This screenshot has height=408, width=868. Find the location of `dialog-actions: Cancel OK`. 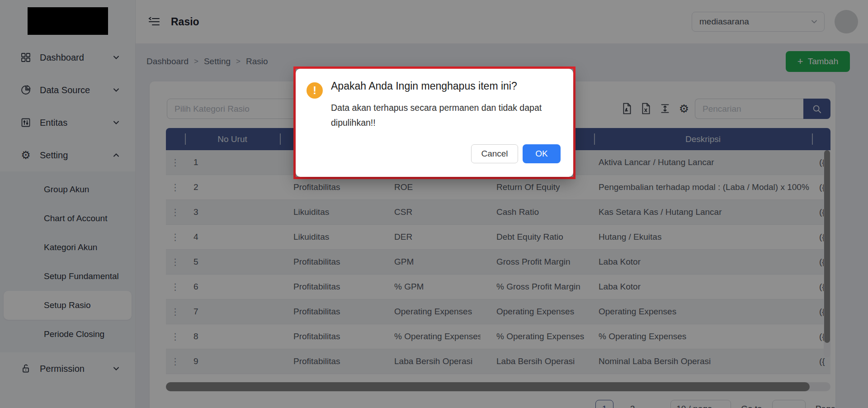

dialog-actions: Cancel OK is located at coordinates (516, 154).